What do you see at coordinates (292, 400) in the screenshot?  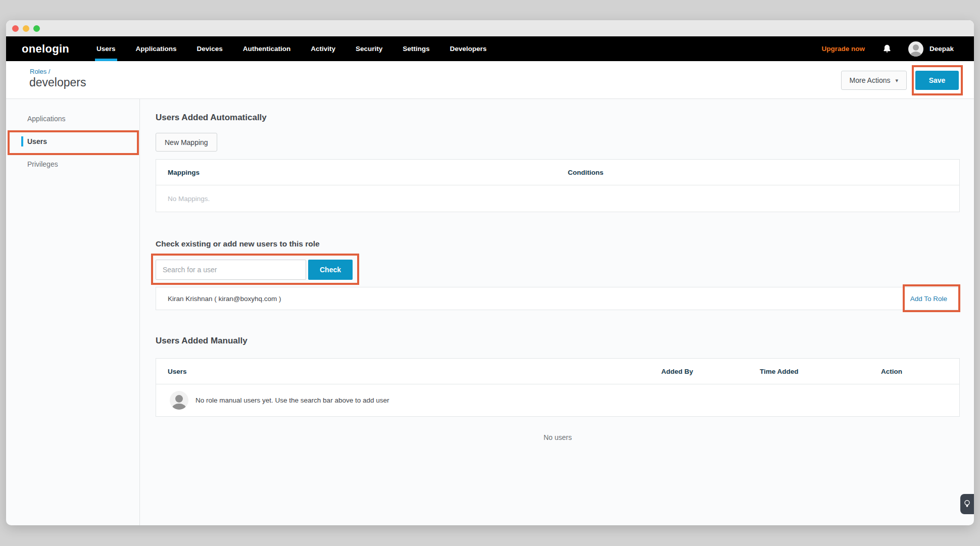 I see `manual-empty-text: No role manual users yet. Use the search…` at bounding box center [292, 400].